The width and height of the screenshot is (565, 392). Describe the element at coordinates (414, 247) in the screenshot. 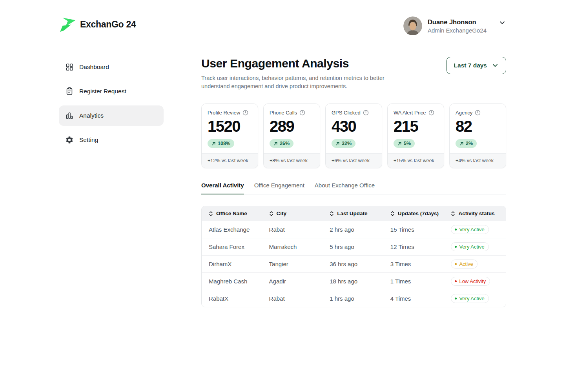

I see `cell-updates: 12 Times` at that location.